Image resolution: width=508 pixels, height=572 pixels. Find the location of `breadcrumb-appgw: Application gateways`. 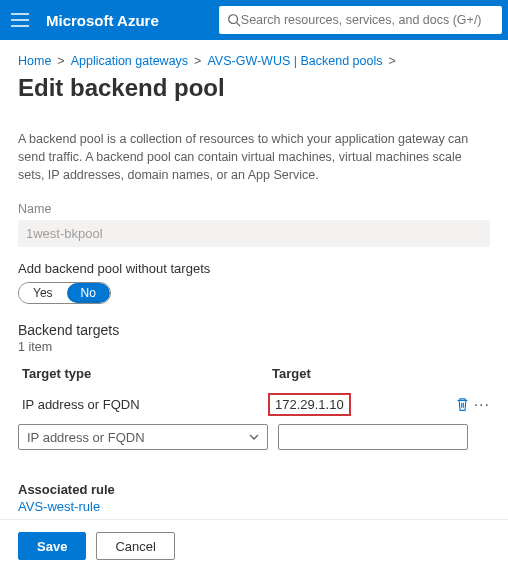

breadcrumb-appgw: Application gateways is located at coordinates (130, 61).